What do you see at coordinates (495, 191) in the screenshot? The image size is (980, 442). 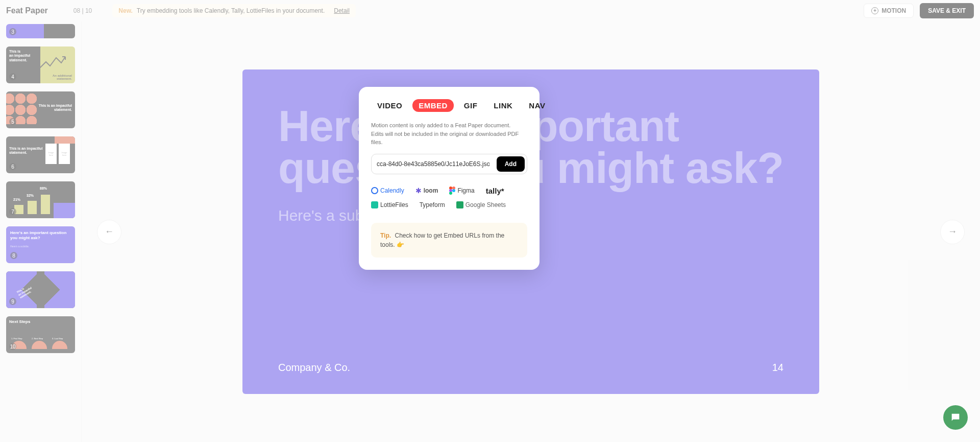 I see `tool-tally: tally*` at bounding box center [495, 191].